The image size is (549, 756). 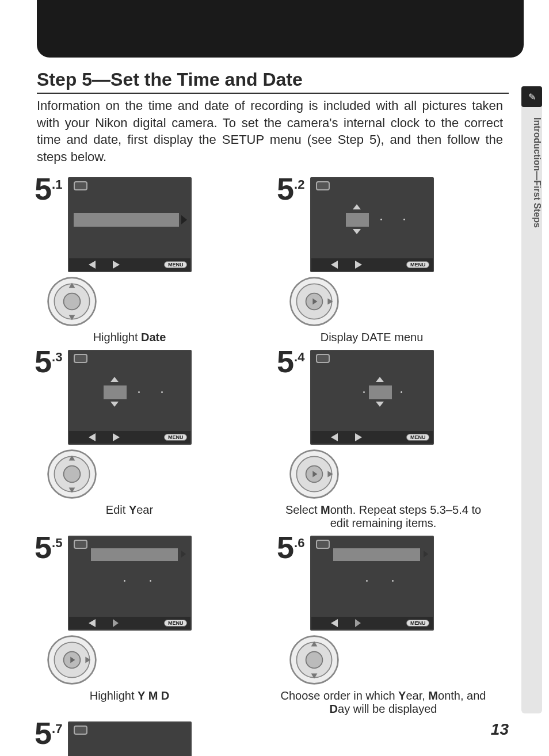 What do you see at coordinates (383, 702) in the screenshot?
I see `step-caption: Choose order in which Year, Month, and D…` at bounding box center [383, 702].